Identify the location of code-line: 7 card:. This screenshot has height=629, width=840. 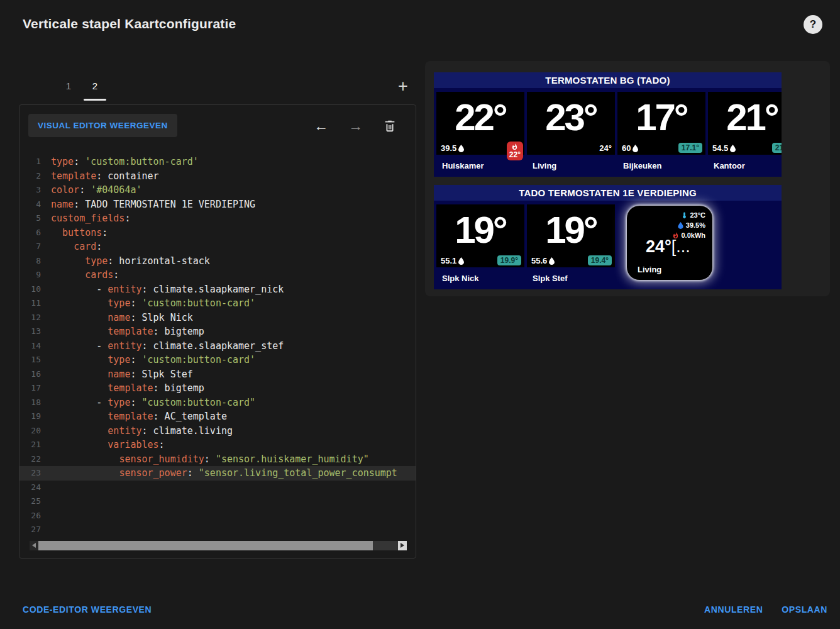
(218, 247).